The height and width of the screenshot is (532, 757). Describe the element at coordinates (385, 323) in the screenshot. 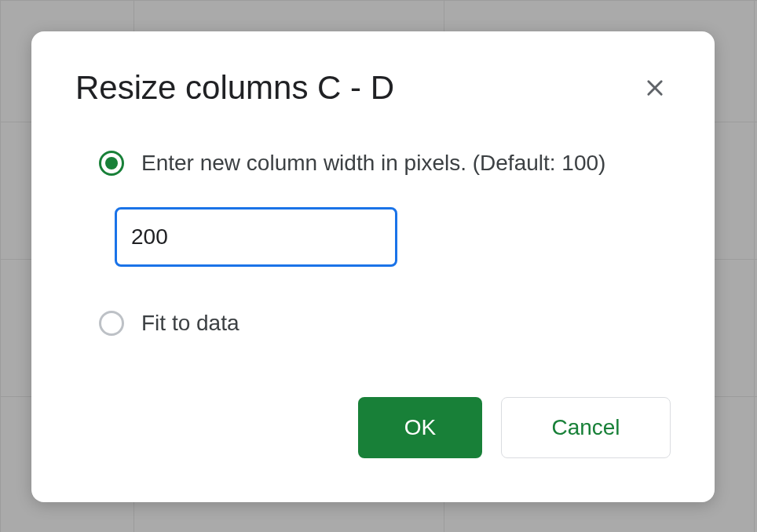

I see `radio-fit-to-data: Fit to data` at that location.